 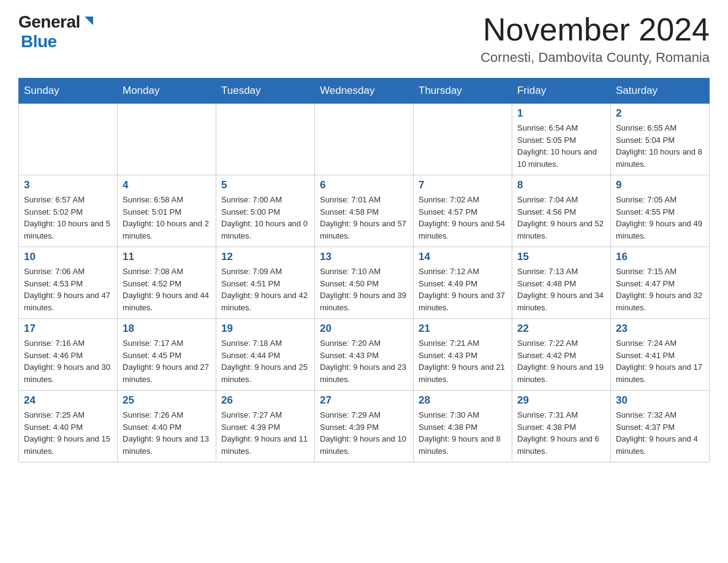 What do you see at coordinates (660, 146) in the screenshot?
I see `day-info: Sunrise: 6:55 AM Sunset: 5:04 PM Dayligh…` at bounding box center [660, 146].